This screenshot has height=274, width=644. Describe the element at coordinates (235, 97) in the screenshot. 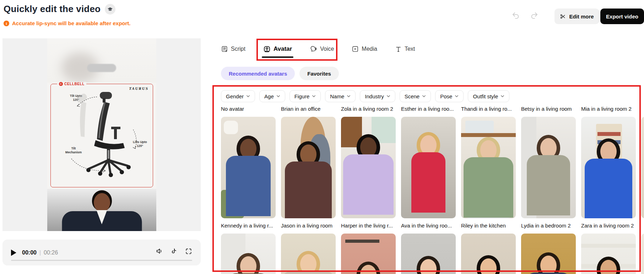

I see `filter-label: Gender` at that location.